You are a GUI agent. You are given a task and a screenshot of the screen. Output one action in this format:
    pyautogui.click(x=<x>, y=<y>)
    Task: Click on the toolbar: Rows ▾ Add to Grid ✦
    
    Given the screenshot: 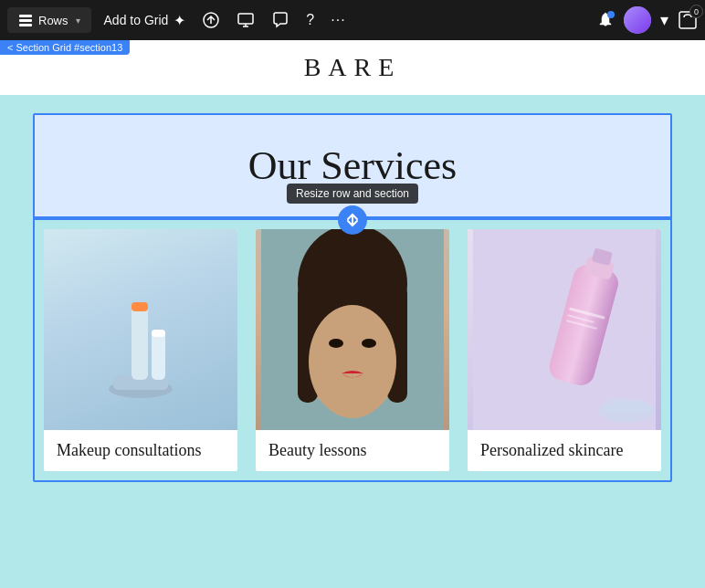 What is the action you would take?
    pyautogui.click(x=352, y=20)
    